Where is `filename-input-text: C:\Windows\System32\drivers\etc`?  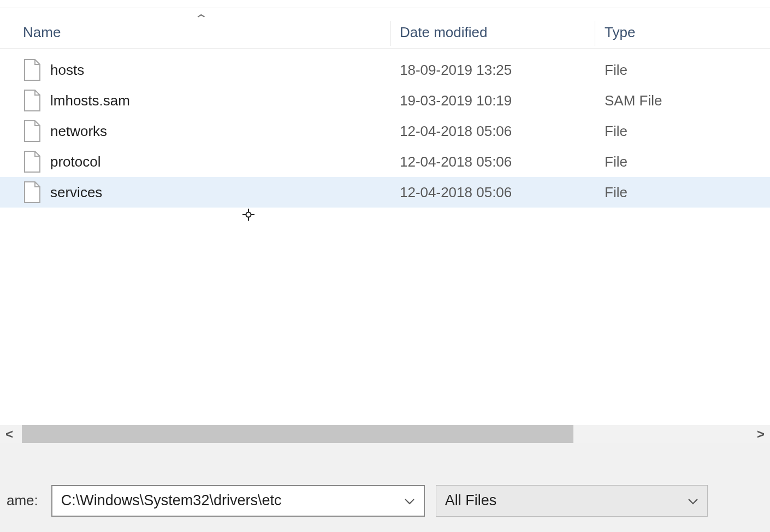 filename-input-text: C:\Windows\System32\drivers\etc is located at coordinates (171, 500).